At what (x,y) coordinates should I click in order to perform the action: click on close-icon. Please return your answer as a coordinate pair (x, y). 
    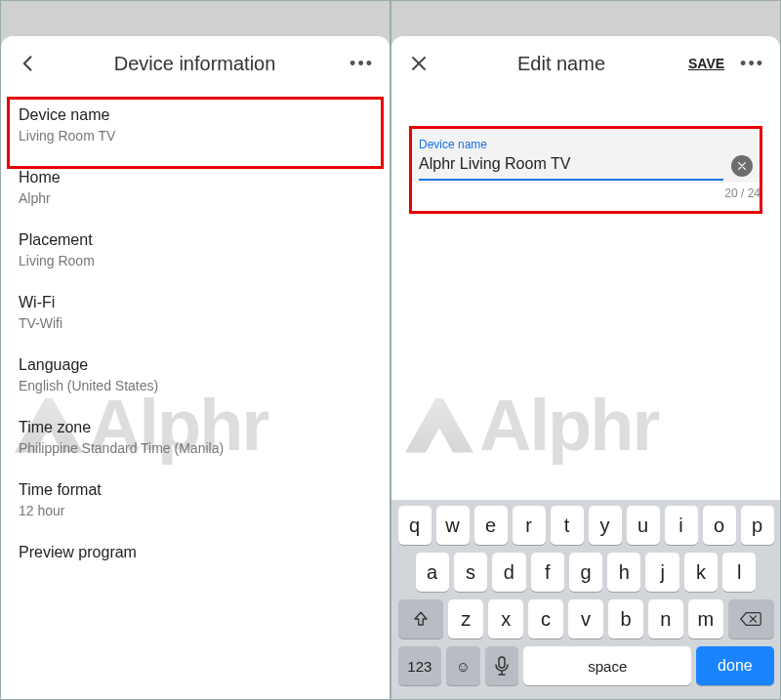
    Looking at the image, I should click on (419, 63).